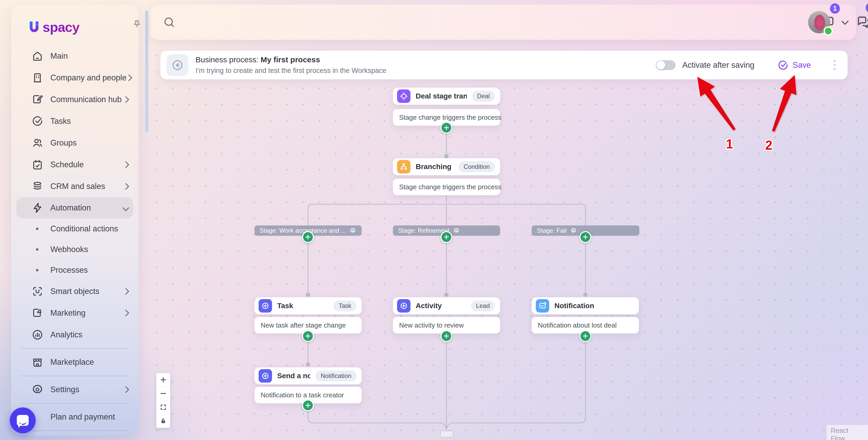 The width and height of the screenshot is (868, 440). Describe the element at coordinates (730, 144) in the screenshot. I see `annotation-number-1: 1` at that location.